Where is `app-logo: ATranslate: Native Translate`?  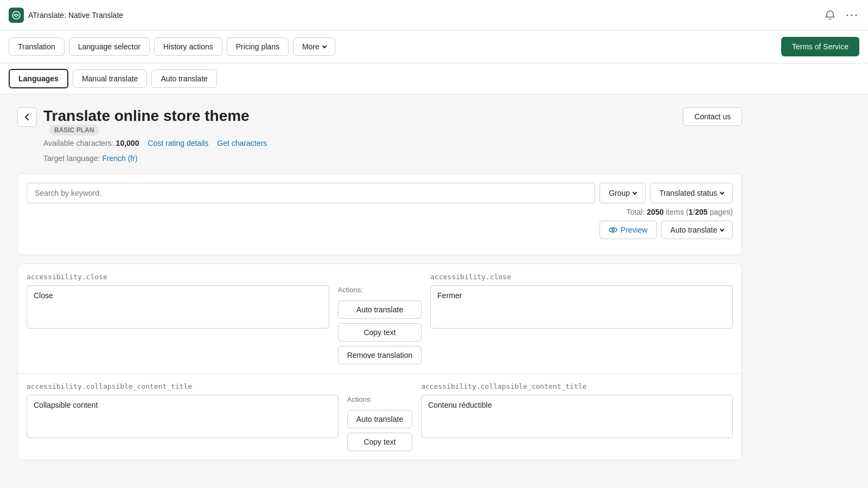
app-logo: ATranslate: Native Translate is located at coordinates (66, 15).